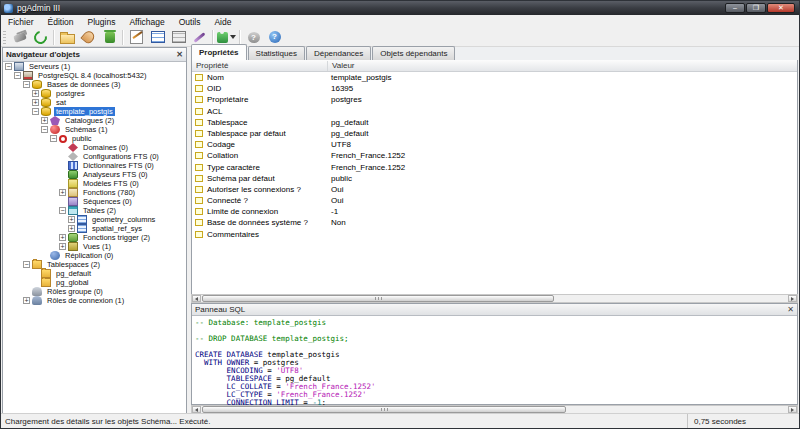 The width and height of the screenshot is (800, 429). Describe the element at coordinates (756, 8) in the screenshot. I see `maximize-button: ❐` at that location.